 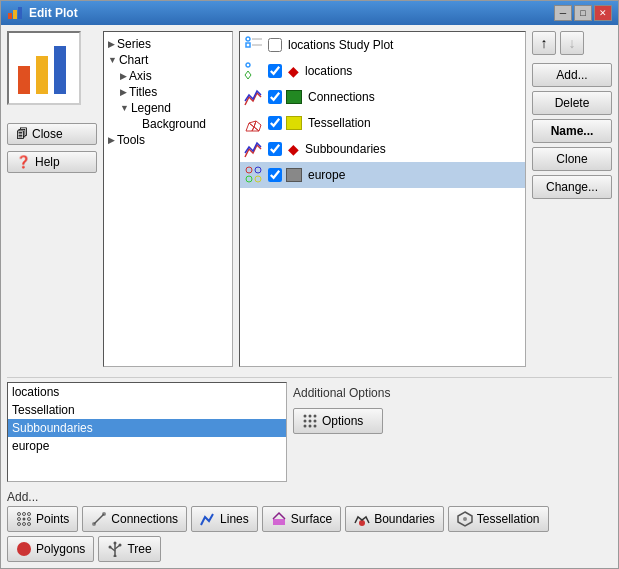 What do you see at coordinates (603, 13) in the screenshot?
I see `window-close-button: ✕` at bounding box center [603, 13].